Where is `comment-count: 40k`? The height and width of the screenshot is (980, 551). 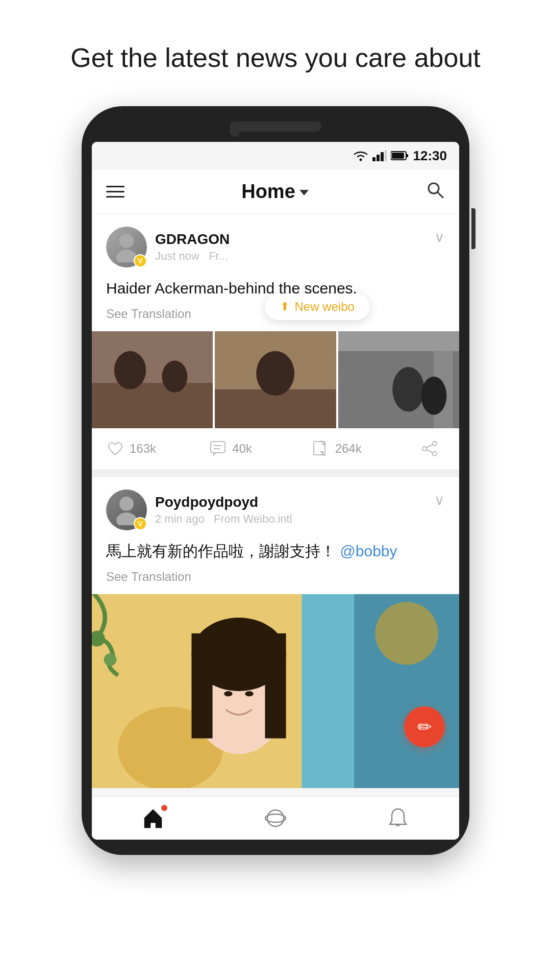
comment-count: 40k is located at coordinates (242, 449).